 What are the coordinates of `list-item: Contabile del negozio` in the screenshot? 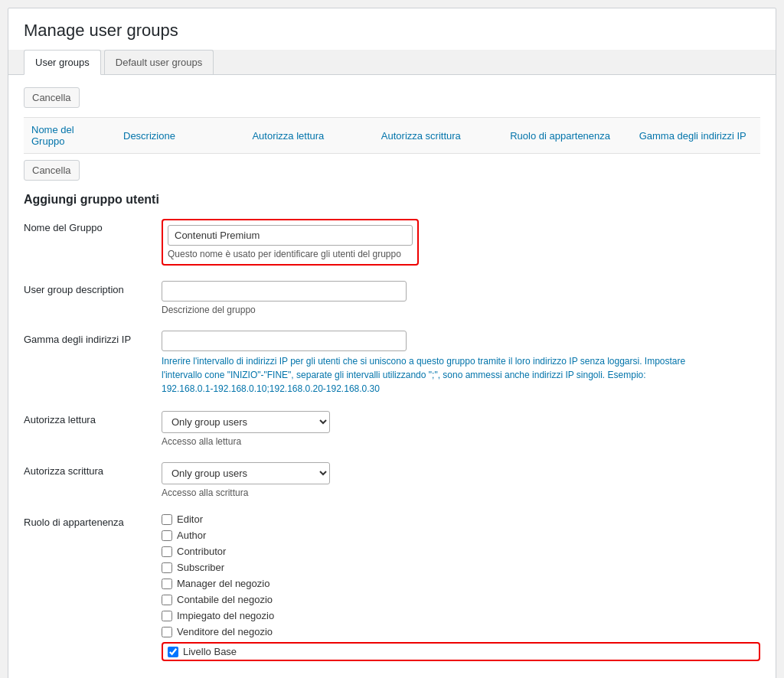 It's located at (461, 600).